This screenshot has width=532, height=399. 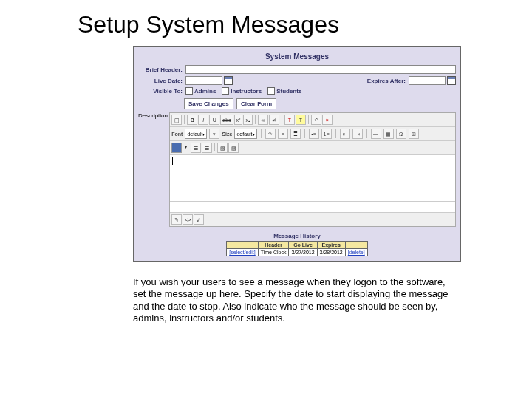 What do you see at coordinates (177, 148) in the screenshot?
I see `color-swatch` at bounding box center [177, 148].